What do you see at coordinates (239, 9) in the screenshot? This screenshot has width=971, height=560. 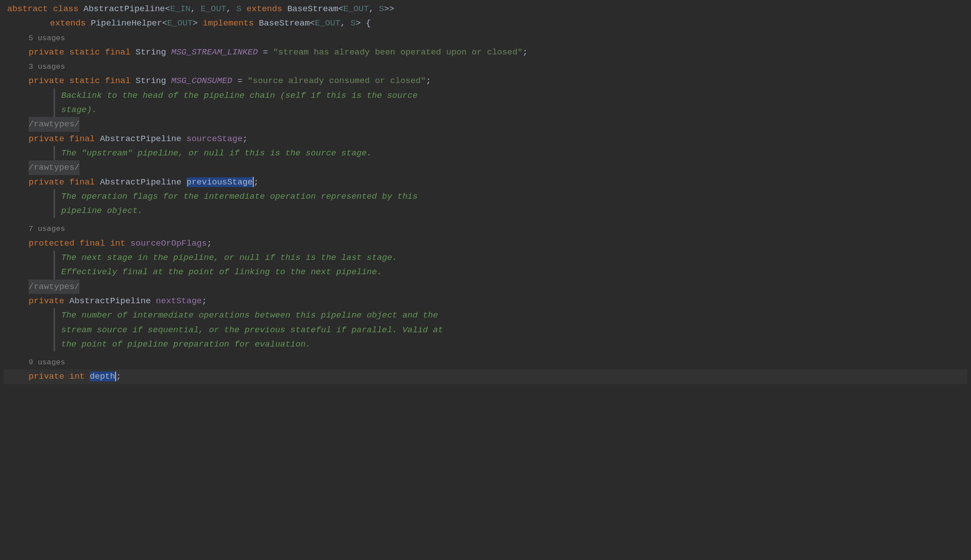 I see `type-param-s: S` at bounding box center [239, 9].